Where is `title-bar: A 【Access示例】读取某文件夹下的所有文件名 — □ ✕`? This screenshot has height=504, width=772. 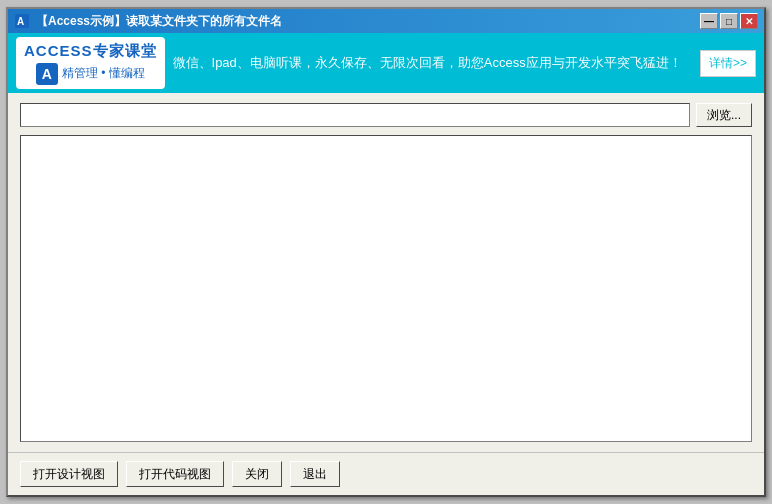
title-bar: A 【Access示例】读取某文件夹下的所有文件名 — □ ✕ is located at coordinates (386, 21).